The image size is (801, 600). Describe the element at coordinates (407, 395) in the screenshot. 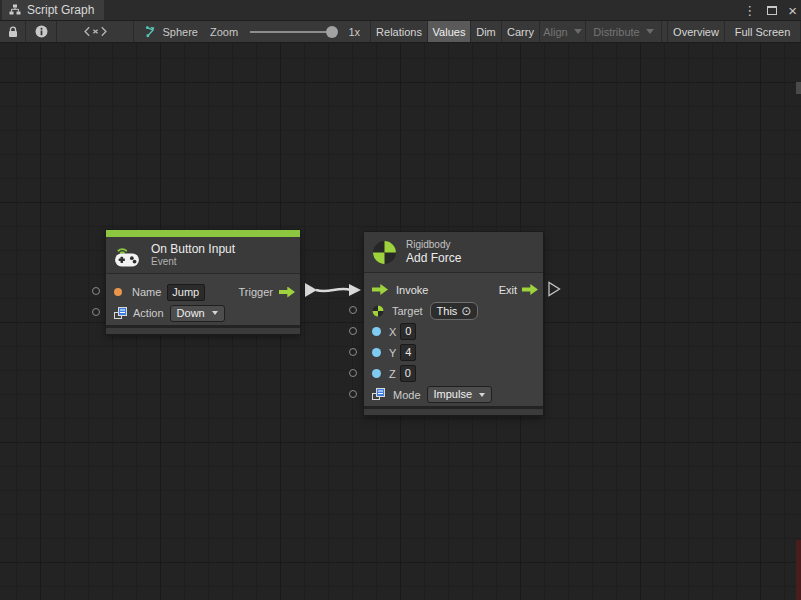

I see `mode-label: Mode` at that location.